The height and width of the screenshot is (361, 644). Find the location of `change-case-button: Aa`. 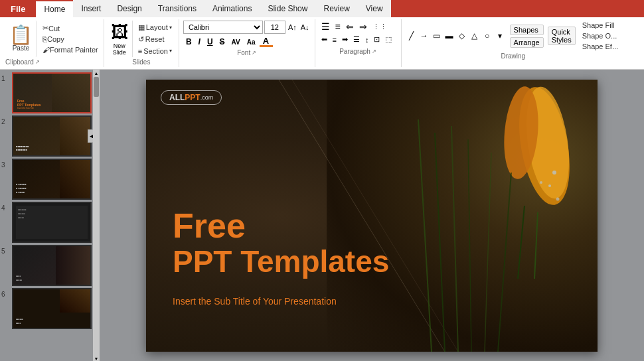

change-case-button: Aa is located at coordinates (251, 42).